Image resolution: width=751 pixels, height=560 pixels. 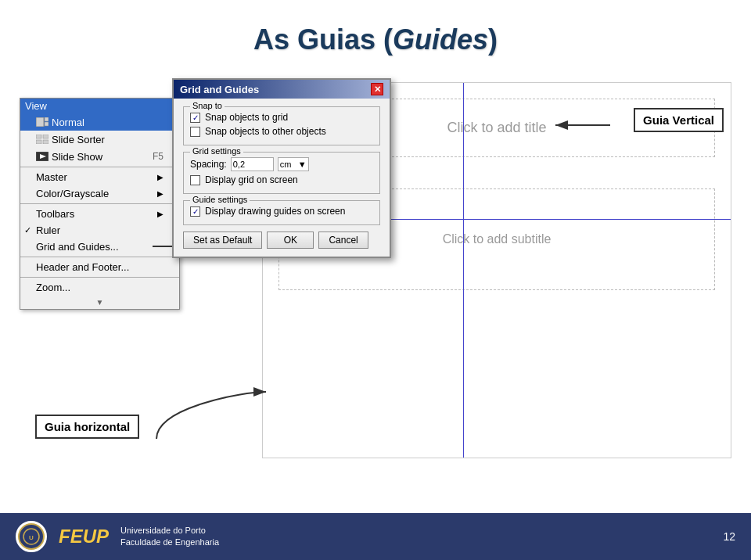 I want to click on menu-item-master: Master ▶, so click(x=100, y=177).